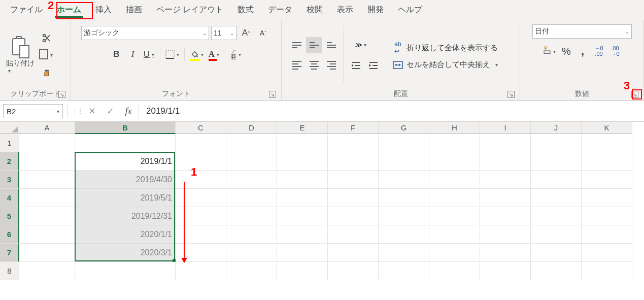  What do you see at coordinates (47, 180) in the screenshot?
I see `cell-A3` at bounding box center [47, 180].